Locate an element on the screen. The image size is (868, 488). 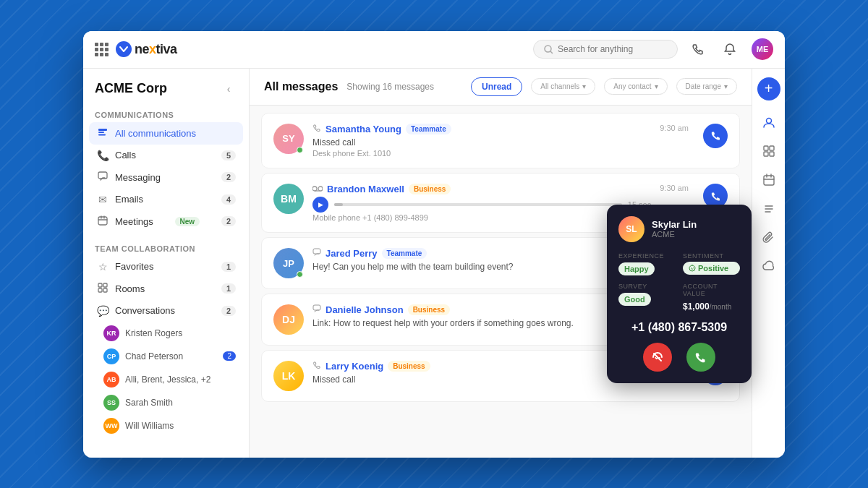
msg-tag: Teammate is located at coordinates (428, 129).